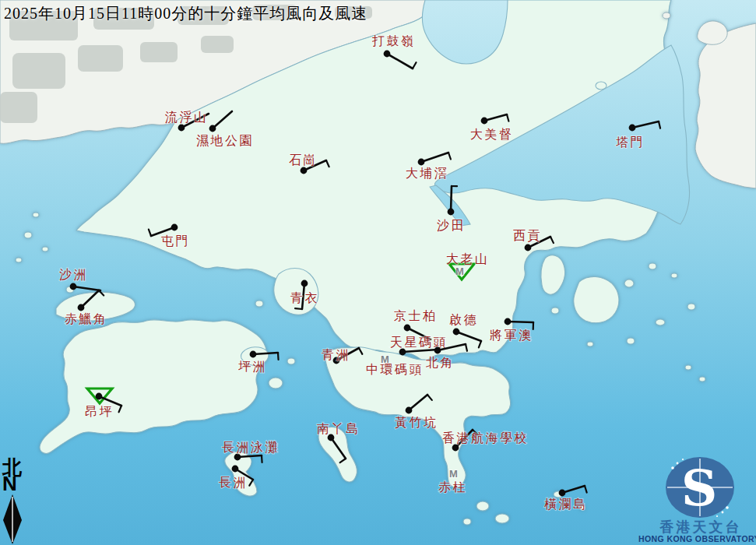 This screenshot has height=545, width=756. What do you see at coordinates (176, 241) in the screenshot?
I see `station-label: 屯門` at bounding box center [176, 241].